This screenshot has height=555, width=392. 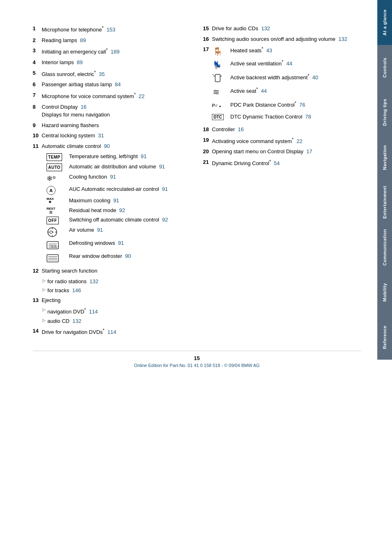 What do you see at coordinates (115, 52) in the screenshot?
I see `ref-3: 189` at bounding box center [115, 52].